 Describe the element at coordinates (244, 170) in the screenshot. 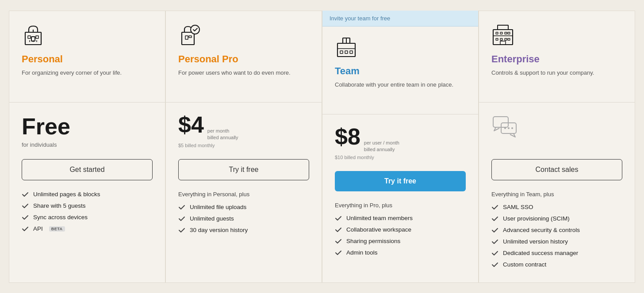

I see `try-free-button-pro: Try it free` at that location.